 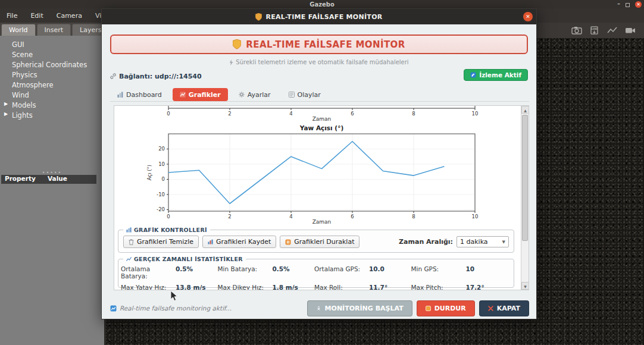 What do you see at coordinates (52, 29) in the screenshot?
I see `panel-tabs: World Insert Layers` at bounding box center [52, 29].